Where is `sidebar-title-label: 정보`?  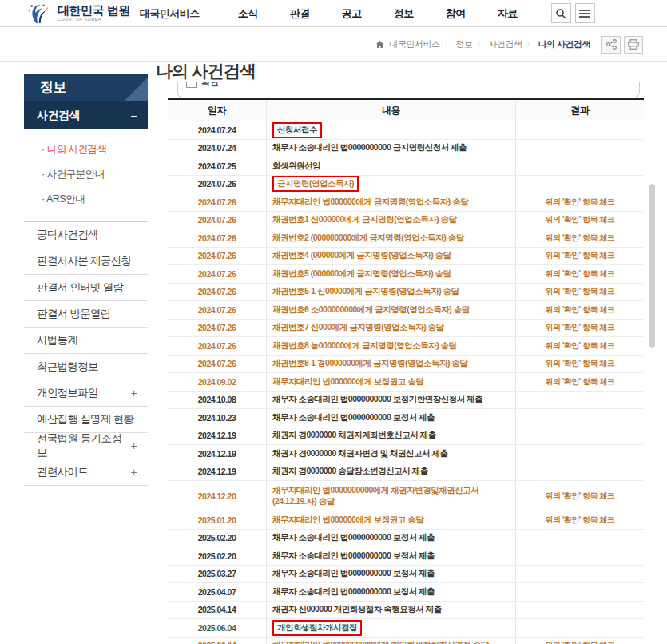
sidebar-title-label: 정보 is located at coordinates (53, 88).